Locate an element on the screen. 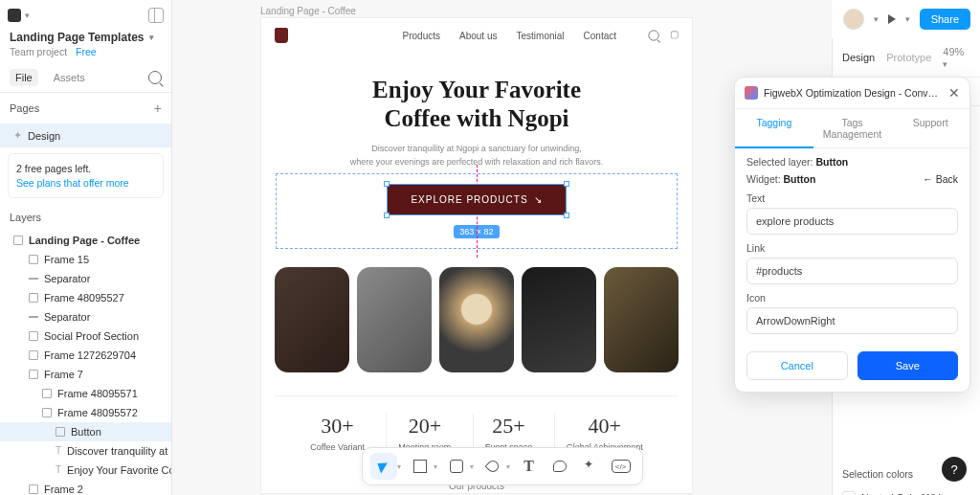 This screenshot has height=495, width=980. layer-row: Frame 1272629704 is located at coordinates (86, 355).